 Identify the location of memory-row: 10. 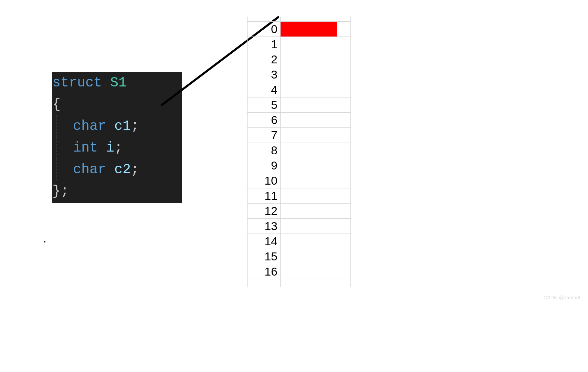
(299, 180).